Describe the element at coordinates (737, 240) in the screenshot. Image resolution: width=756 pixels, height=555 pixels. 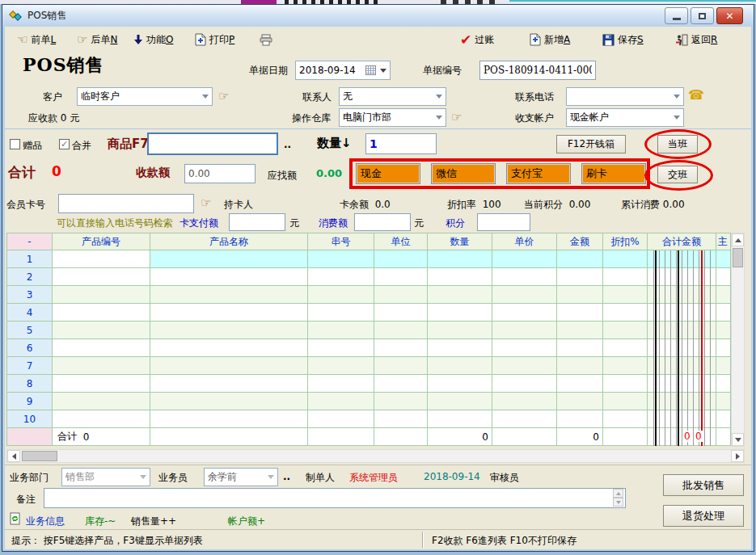
I see `scroll-up-arrow` at that location.